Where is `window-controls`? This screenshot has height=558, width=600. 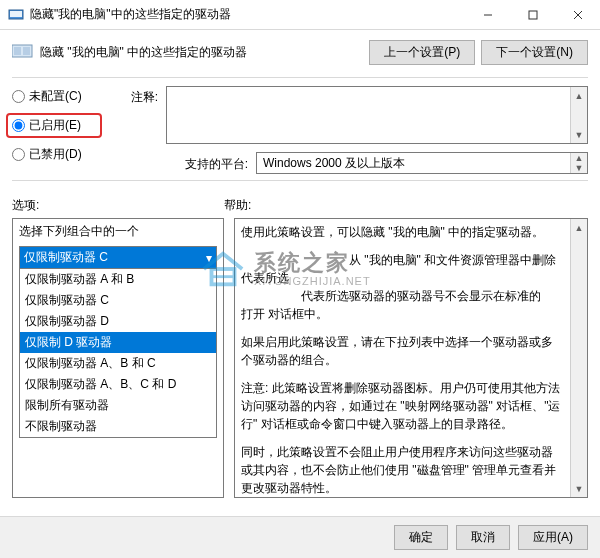
window-controls is located at coordinates (532, 14).